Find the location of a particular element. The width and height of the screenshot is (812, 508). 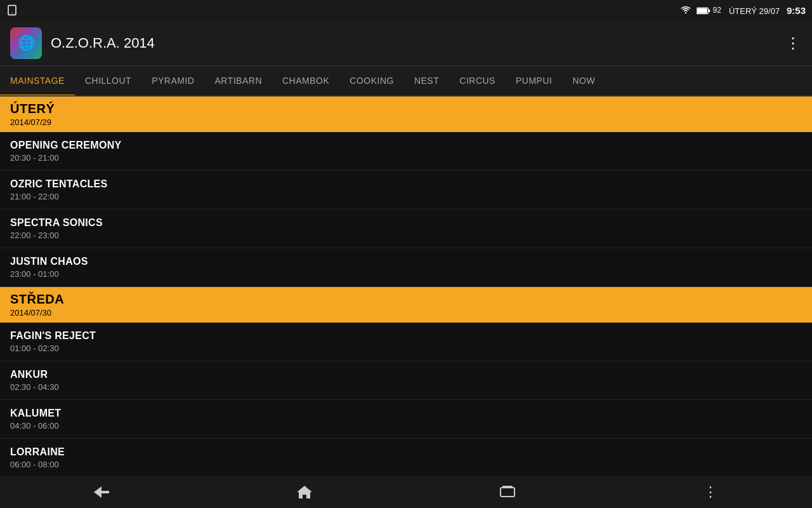

event-name: OPENING CEREMONY is located at coordinates (406, 145).